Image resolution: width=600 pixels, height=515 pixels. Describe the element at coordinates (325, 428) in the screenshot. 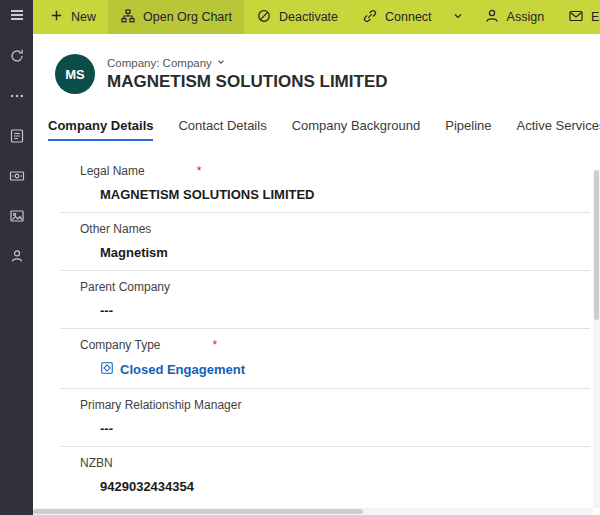

I see `primary-relationship-manager-value: ---` at that location.